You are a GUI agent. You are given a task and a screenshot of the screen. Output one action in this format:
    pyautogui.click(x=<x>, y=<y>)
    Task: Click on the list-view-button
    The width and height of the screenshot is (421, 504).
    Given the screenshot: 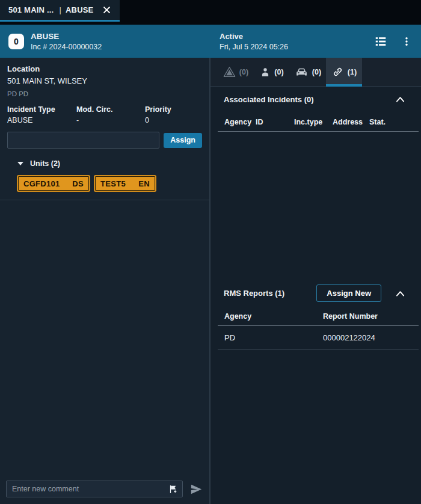 What is the action you would take?
    pyautogui.click(x=381, y=41)
    